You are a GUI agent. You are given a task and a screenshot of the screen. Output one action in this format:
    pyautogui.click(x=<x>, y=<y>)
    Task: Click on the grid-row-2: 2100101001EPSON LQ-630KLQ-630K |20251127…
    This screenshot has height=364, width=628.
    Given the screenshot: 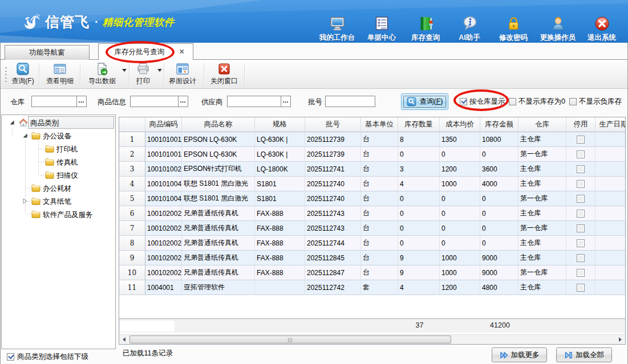 What is the action you would take?
    pyautogui.click(x=372, y=154)
    